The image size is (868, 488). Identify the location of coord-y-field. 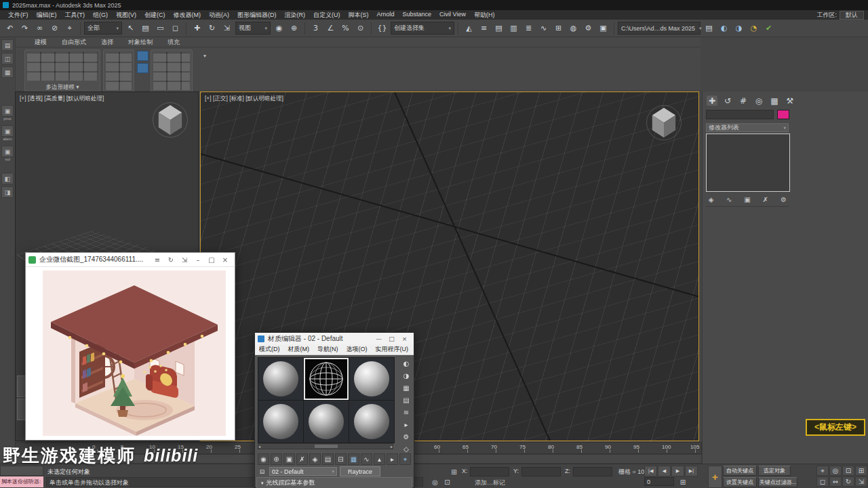
(541, 472).